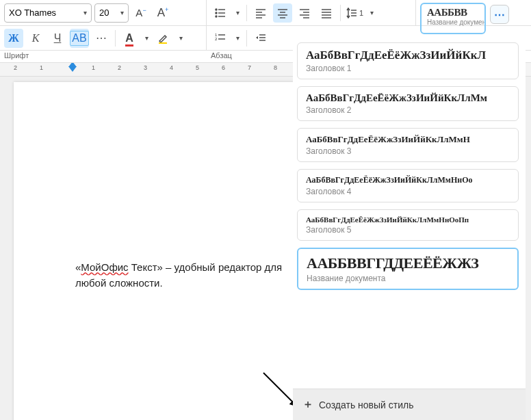  I want to click on style-name: Заголовок 3, so click(408, 151).